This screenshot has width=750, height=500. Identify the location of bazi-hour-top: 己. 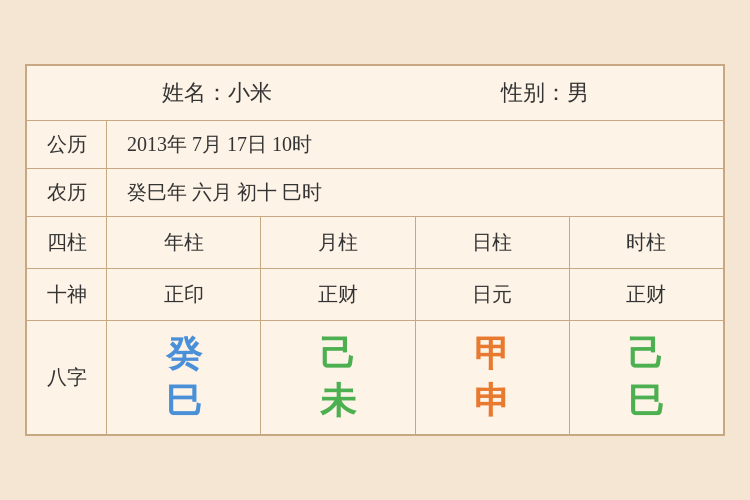
(646, 354).